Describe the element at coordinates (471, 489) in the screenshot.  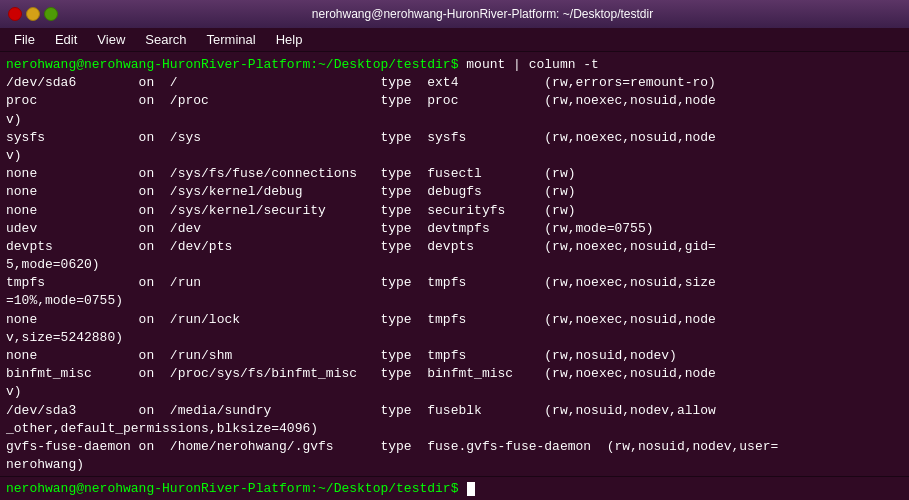
I see `cursor` at that location.